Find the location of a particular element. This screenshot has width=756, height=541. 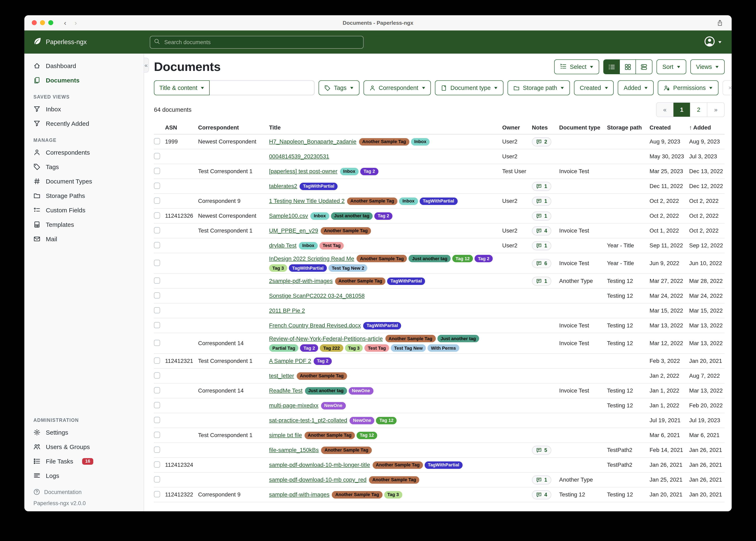

document-title-link: 0004814539_20230531 is located at coordinates (299, 157).